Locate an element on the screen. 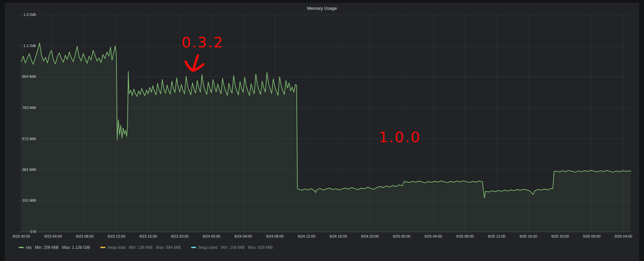 The width and height of the screenshot is (644, 261). series-name: rss is located at coordinates (29, 247).